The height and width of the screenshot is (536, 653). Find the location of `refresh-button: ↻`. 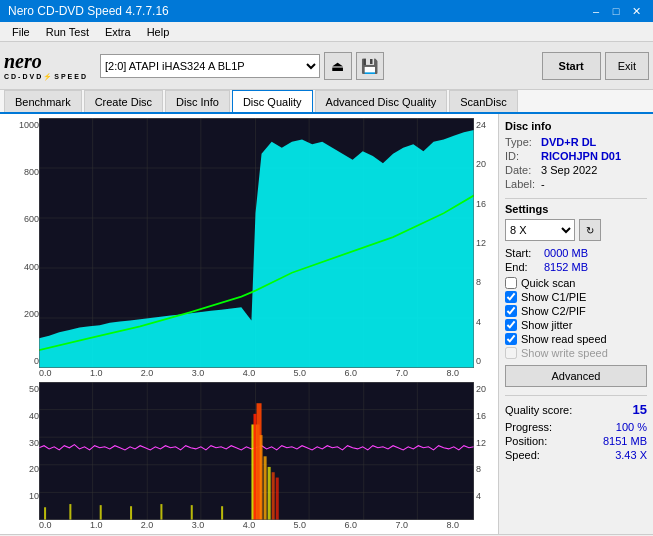

refresh-button: ↻ is located at coordinates (590, 230).